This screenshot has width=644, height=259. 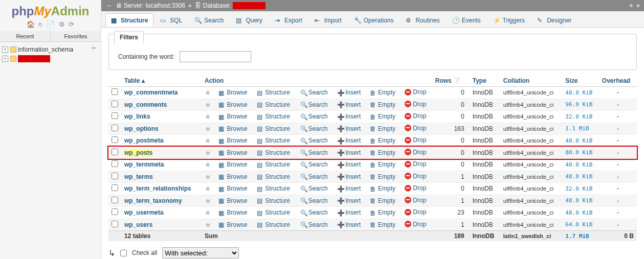 What do you see at coordinates (144, 253) in the screenshot?
I see `check-all-label: Check all` at bounding box center [144, 253].